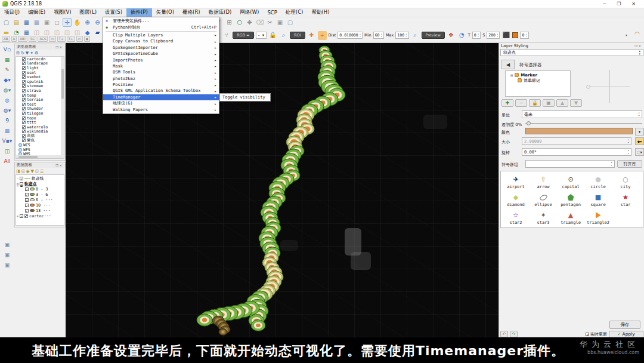 The height and width of the screenshot is (363, 644). What do you see at coordinates (71, 39) in the screenshot?
I see `label-chip-tdark: T+` at bounding box center [71, 39].